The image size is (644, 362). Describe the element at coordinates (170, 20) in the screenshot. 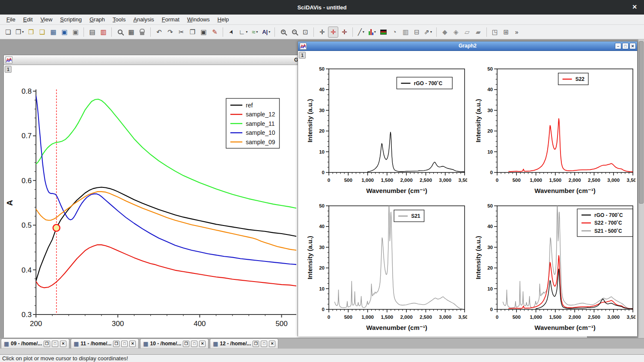

I see `menu-format: Format` at that location.